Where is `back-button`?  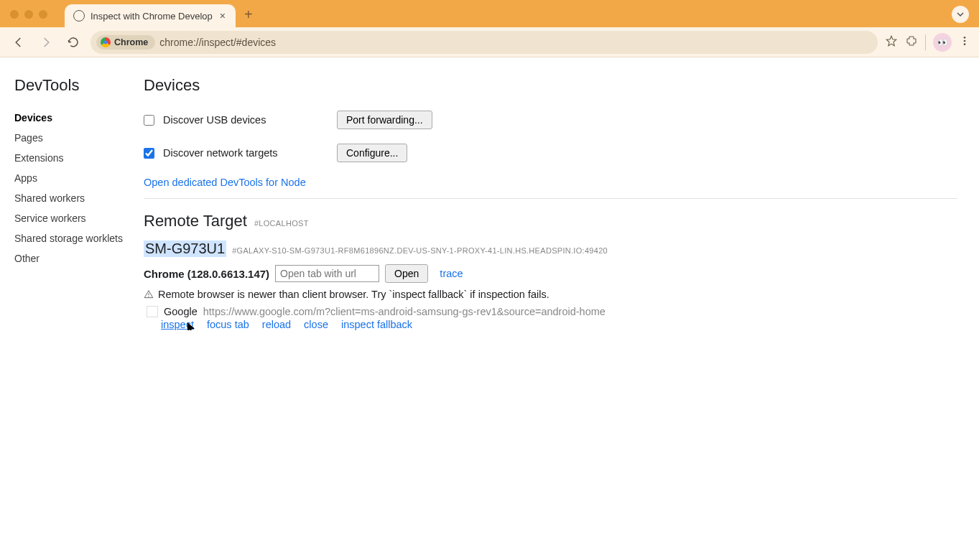 back-button is located at coordinates (19, 42).